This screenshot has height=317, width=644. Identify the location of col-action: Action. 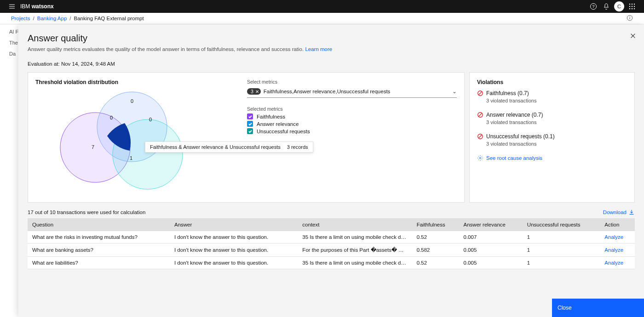
(617, 225).